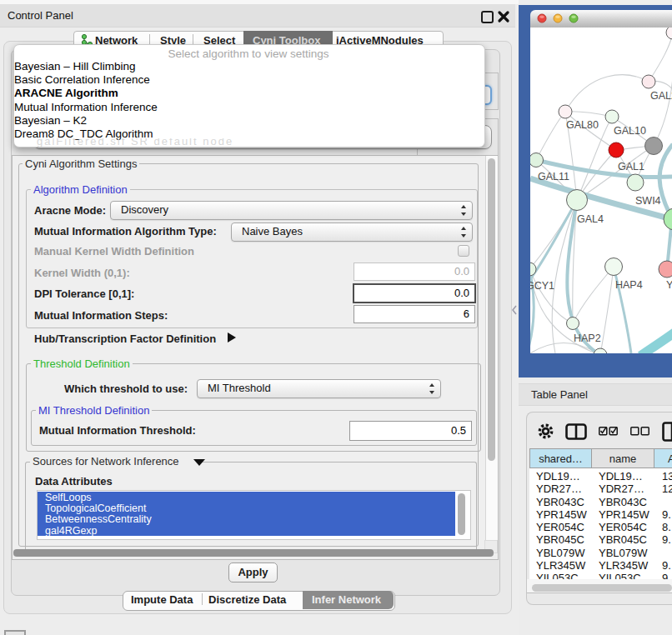 This screenshot has height=635, width=672. I want to click on svg-text: HAP4, so click(629, 285).